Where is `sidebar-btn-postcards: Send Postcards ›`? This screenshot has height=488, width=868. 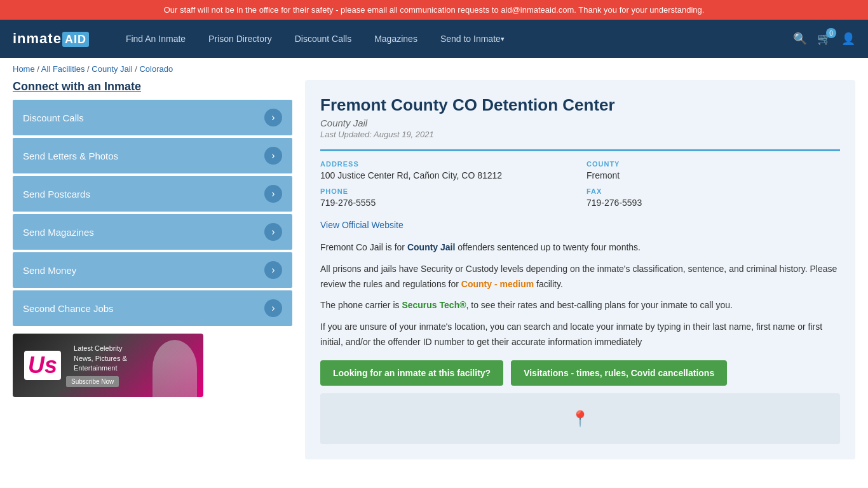
sidebar-btn-postcards: Send Postcards › is located at coordinates (153, 194).